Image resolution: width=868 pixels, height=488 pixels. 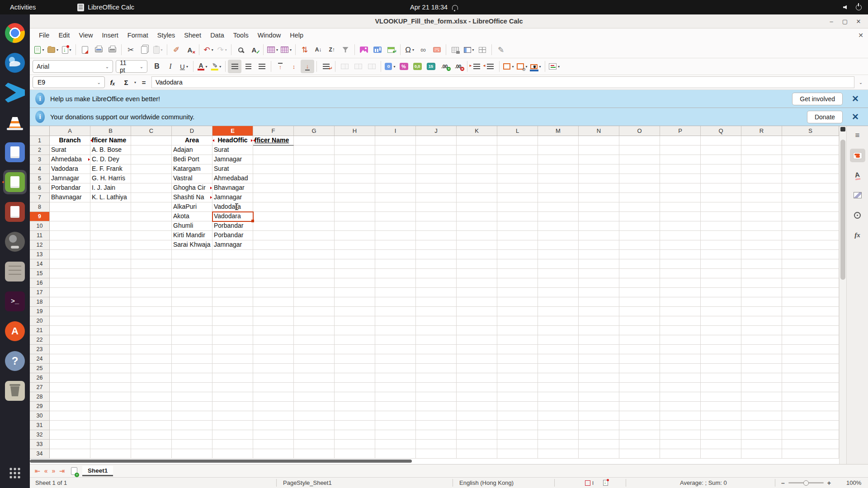 I want to click on cell-K28, so click(x=477, y=397).